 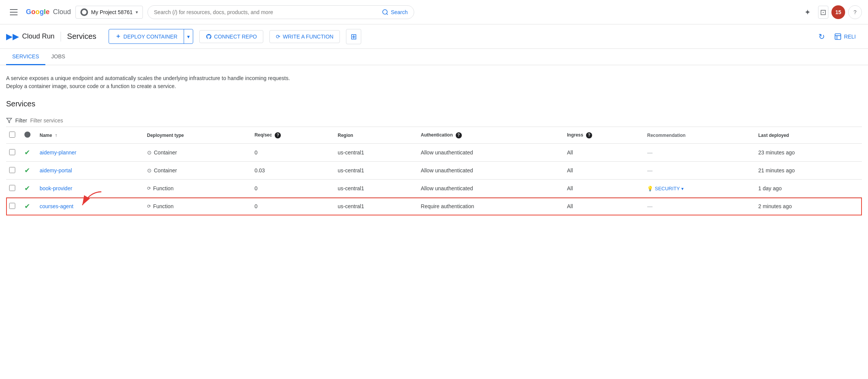 What do you see at coordinates (266, 12) in the screenshot?
I see `search-input` at bounding box center [266, 12].